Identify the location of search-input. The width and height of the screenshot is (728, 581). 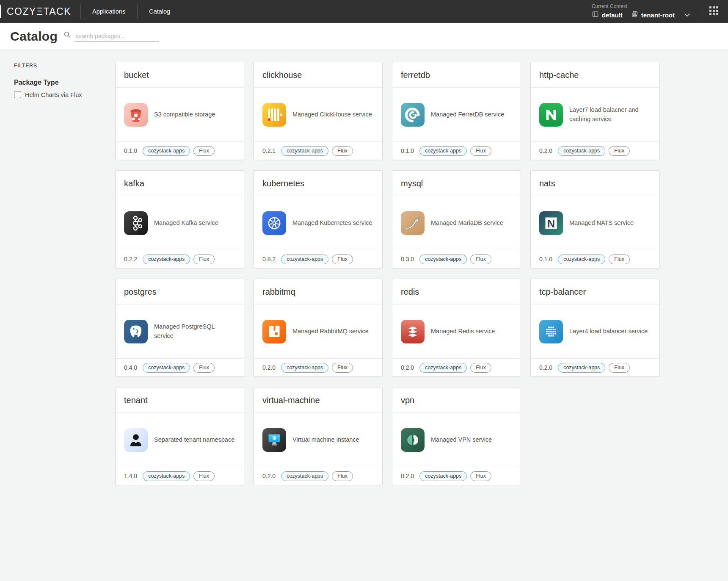
(117, 36).